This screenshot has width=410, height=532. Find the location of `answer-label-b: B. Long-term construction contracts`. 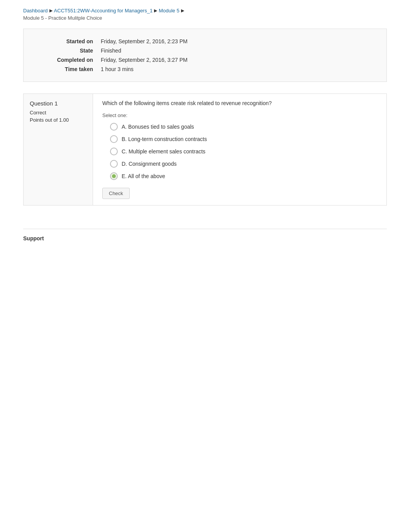

answer-label-b: B. Long-term construction contracts is located at coordinates (164, 139).